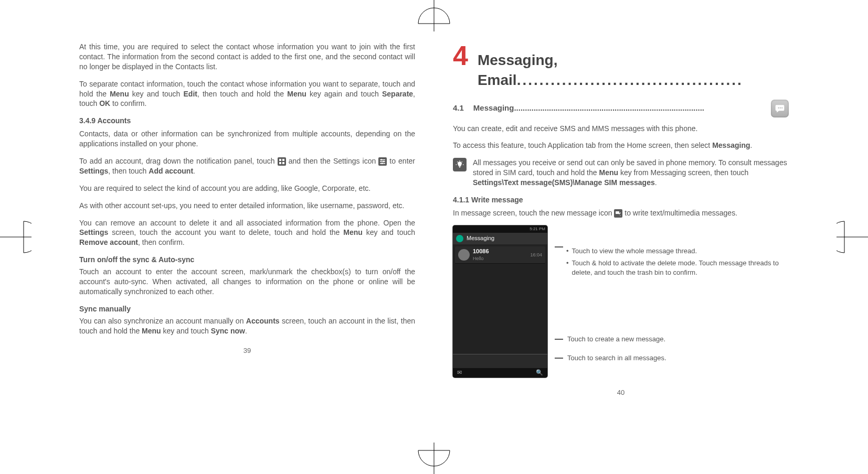 This screenshot has width=868, height=474. Describe the element at coordinates (621, 200) in the screenshot. I see `heading-write-message: 4.1.1 Write message` at that location.